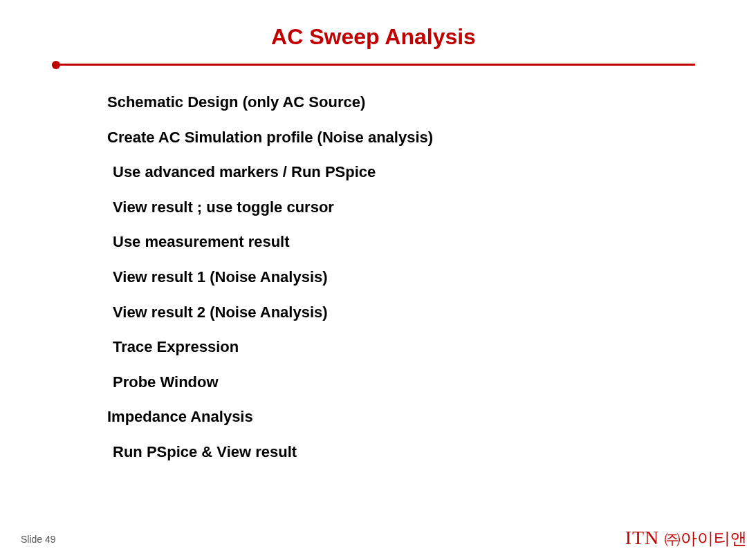 The height and width of the screenshot is (560, 747). Describe the element at coordinates (374, 64) in the screenshot. I see `title-divider` at that location.